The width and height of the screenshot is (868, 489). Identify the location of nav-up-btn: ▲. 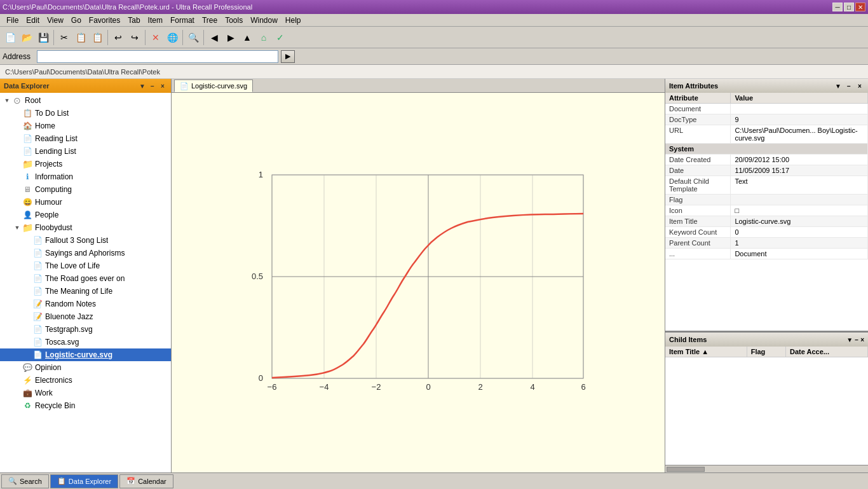
(247, 38).